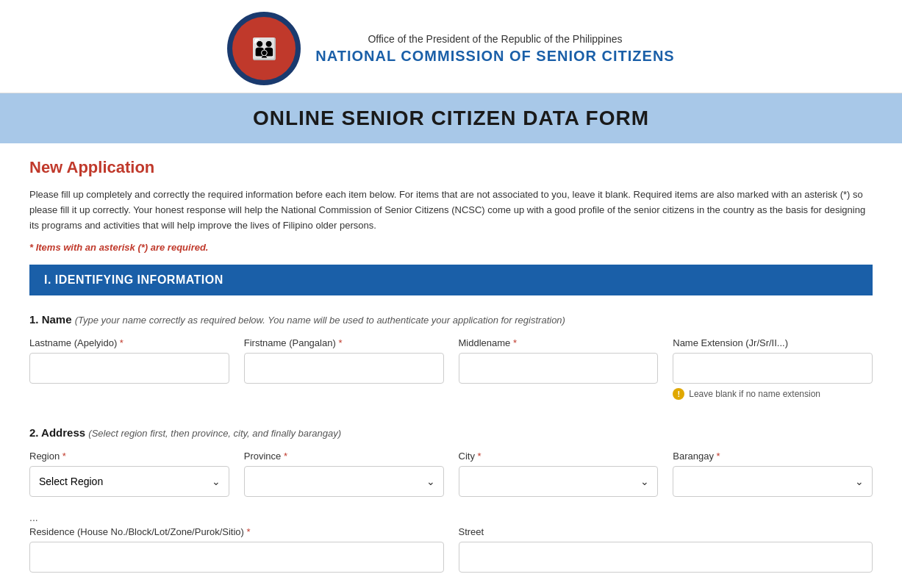 Image resolution: width=902 pixels, height=588 pixels. Describe the element at coordinates (344, 481) in the screenshot. I see `province-select-wrapper: ⌄` at that location.